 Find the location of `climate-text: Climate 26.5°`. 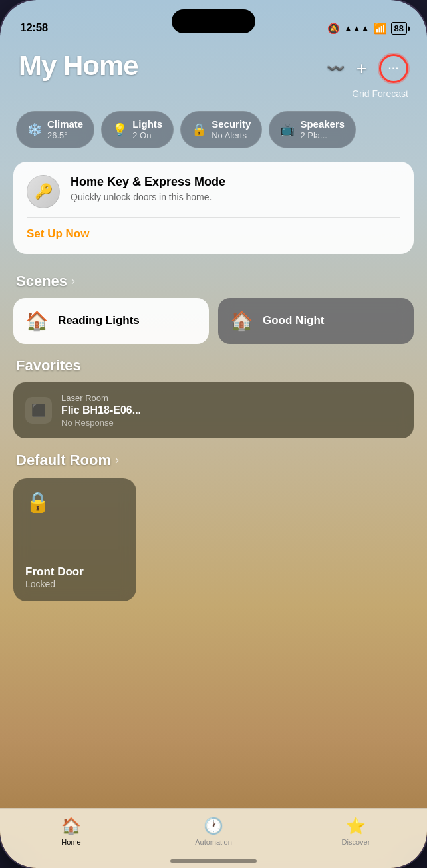

climate-text: Climate 26.5° is located at coordinates (65, 130).